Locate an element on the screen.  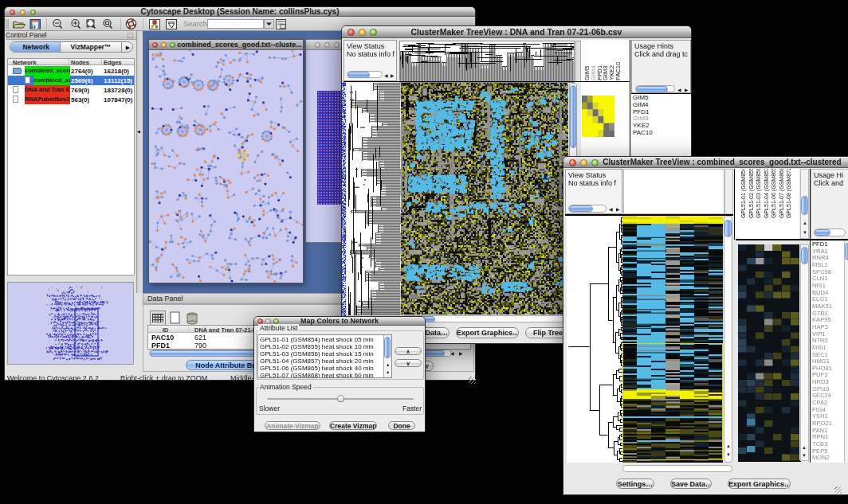
svg-text: GPL51-03 (GSM856) is located at coordinates (759, 193).